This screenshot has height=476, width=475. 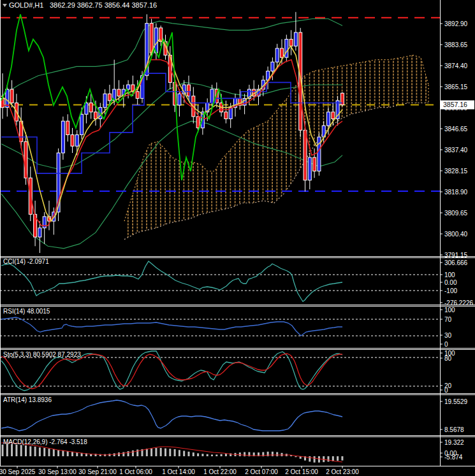 What do you see at coordinates (18, 472) in the screenshot?
I see `time-axis-label: 30 Sep 2025` at bounding box center [18, 472].